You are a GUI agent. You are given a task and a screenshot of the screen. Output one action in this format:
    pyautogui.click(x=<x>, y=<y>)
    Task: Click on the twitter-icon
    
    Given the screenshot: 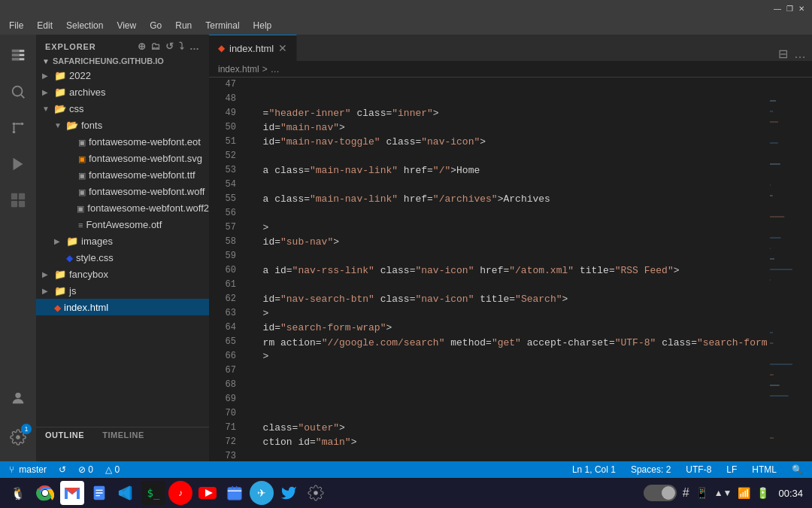 What is the action you would take?
    pyautogui.click(x=289, y=493)
    